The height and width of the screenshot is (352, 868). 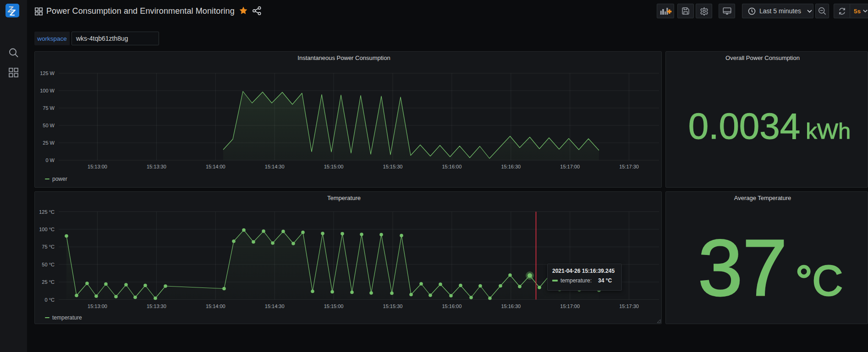 What do you see at coordinates (48, 282) in the screenshot?
I see `svg-text: 25 °C` at bounding box center [48, 282].